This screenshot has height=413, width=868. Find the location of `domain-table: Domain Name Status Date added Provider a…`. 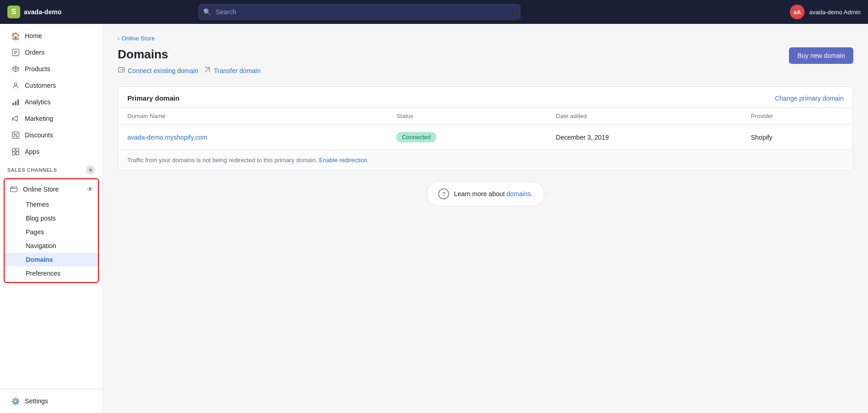

domain-table: Domain Name Status Date added Provider a… is located at coordinates (485, 129).